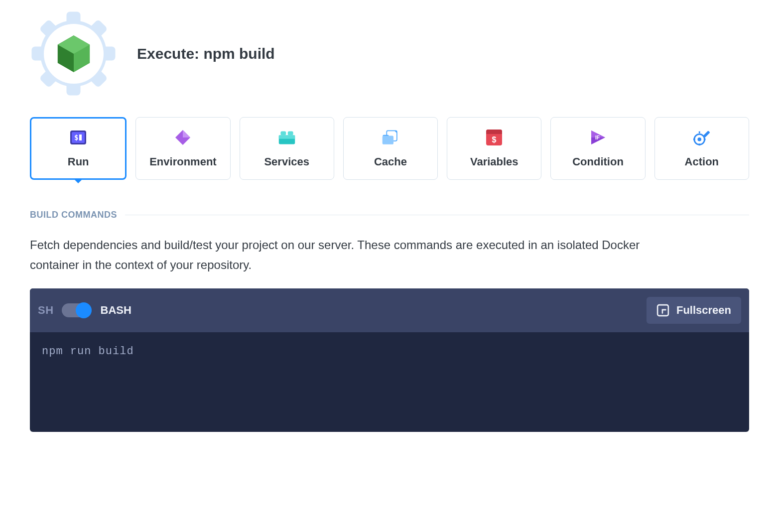  What do you see at coordinates (437, 215) in the screenshot?
I see `divider` at bounding box center [437, 215].